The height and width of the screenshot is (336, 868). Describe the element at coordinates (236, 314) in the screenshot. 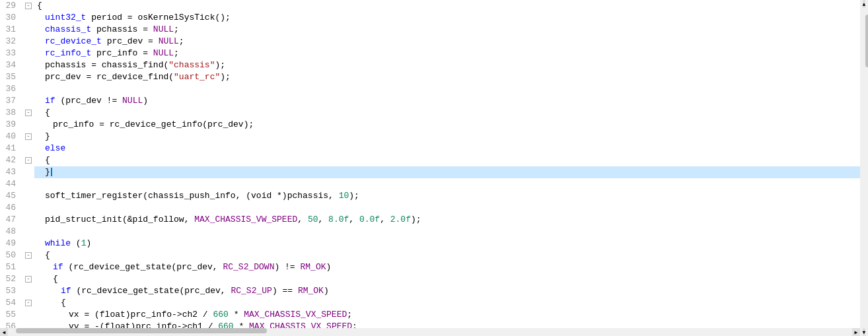

I see `token-55-2: *` at that location.